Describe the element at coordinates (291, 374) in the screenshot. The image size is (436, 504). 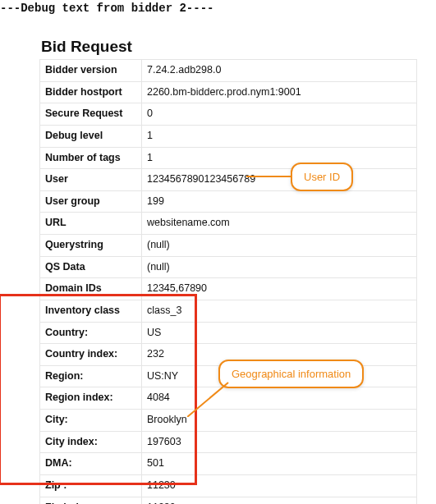
I see `callout-geo-label: Geographical information` at that location.